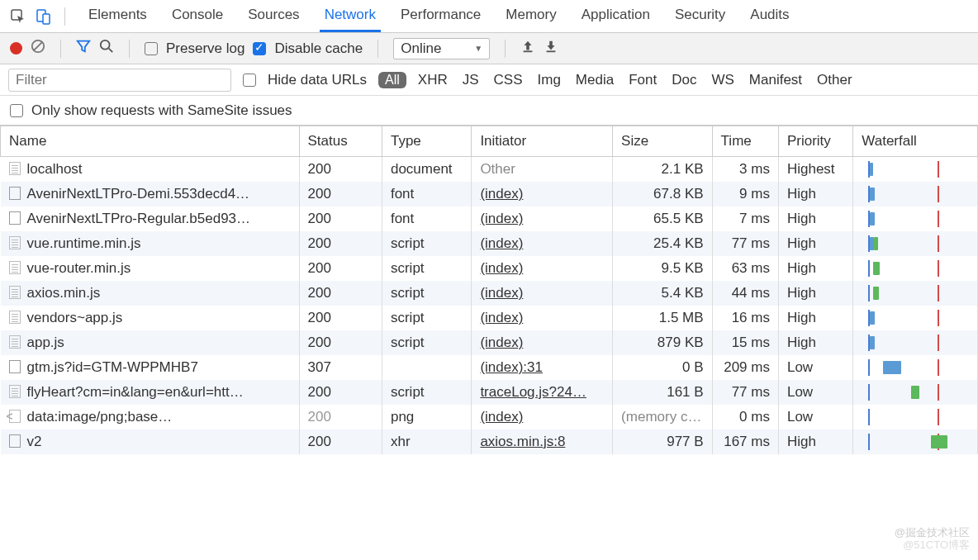 This screenshot has height=560, width=978. Describe the element at coordinates (150, 142) in the screenshot. I see `col-header-name: Name` at that location.